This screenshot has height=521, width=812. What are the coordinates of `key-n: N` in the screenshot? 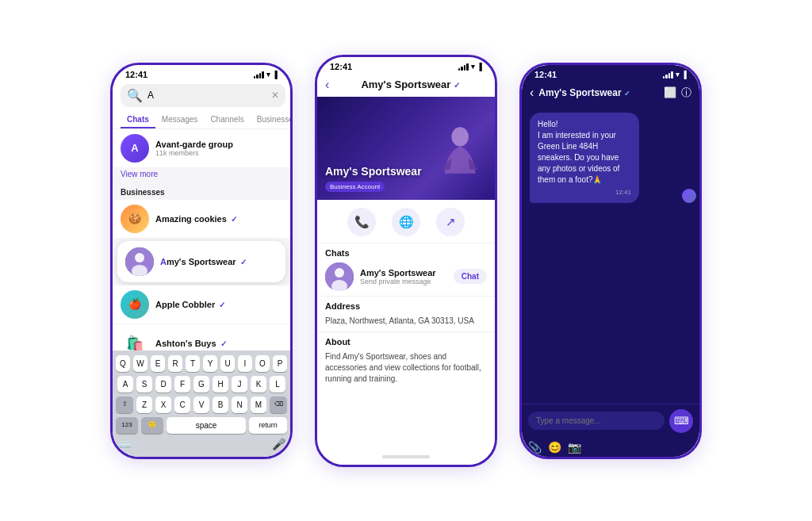 It's located at (239, 404).